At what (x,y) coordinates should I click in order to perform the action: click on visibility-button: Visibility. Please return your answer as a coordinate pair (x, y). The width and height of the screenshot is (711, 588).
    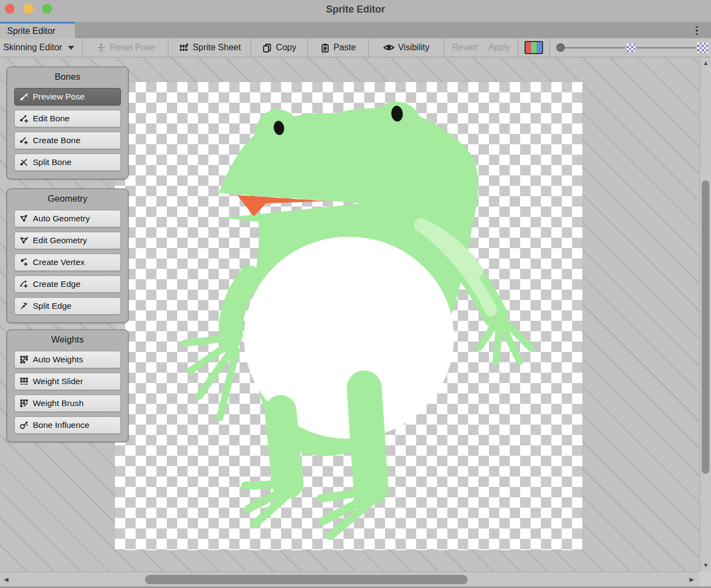
    Looking at the image, I should click on (406, 48).